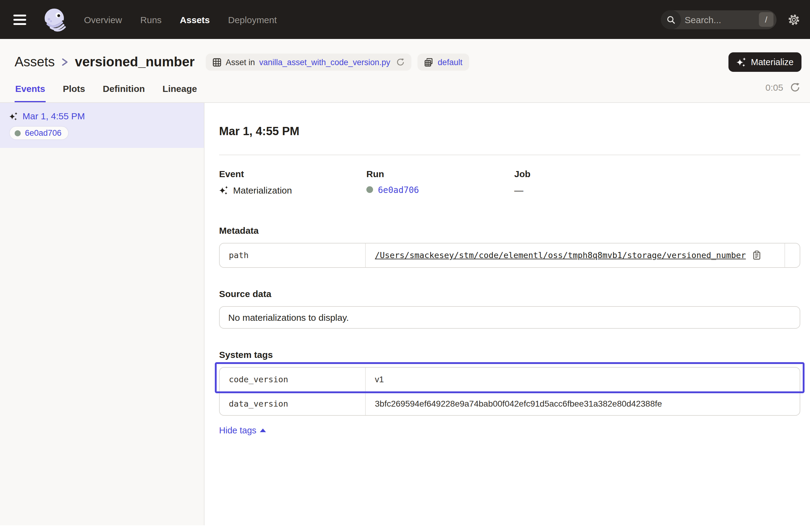 The width and height of the screenshot is (810, 532). Describe the element at coordinates (405, 55) in the screenshot. I see `page-header: Assets versioned_number Asset in vanilla…` at that location.